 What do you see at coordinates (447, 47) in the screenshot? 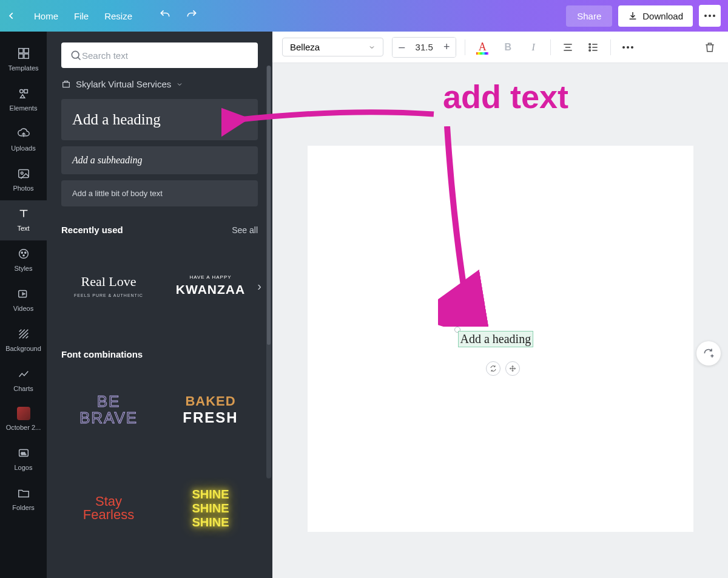
I see `font-size-increase: +` at bounding box center [447, 47].